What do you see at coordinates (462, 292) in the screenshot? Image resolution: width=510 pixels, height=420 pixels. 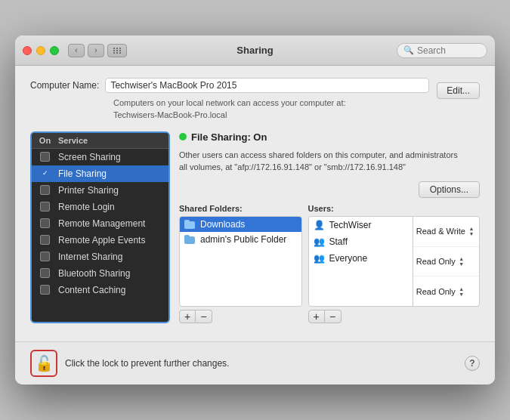 I see `perm-stepper-everyone: ▲ ▼` at bounding box center [462, 292].